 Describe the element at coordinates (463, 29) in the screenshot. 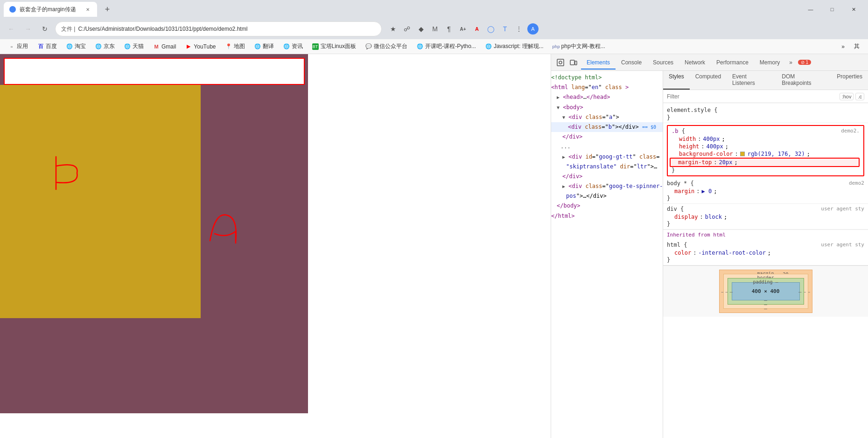

I see `cc-icon: A+` at that location.